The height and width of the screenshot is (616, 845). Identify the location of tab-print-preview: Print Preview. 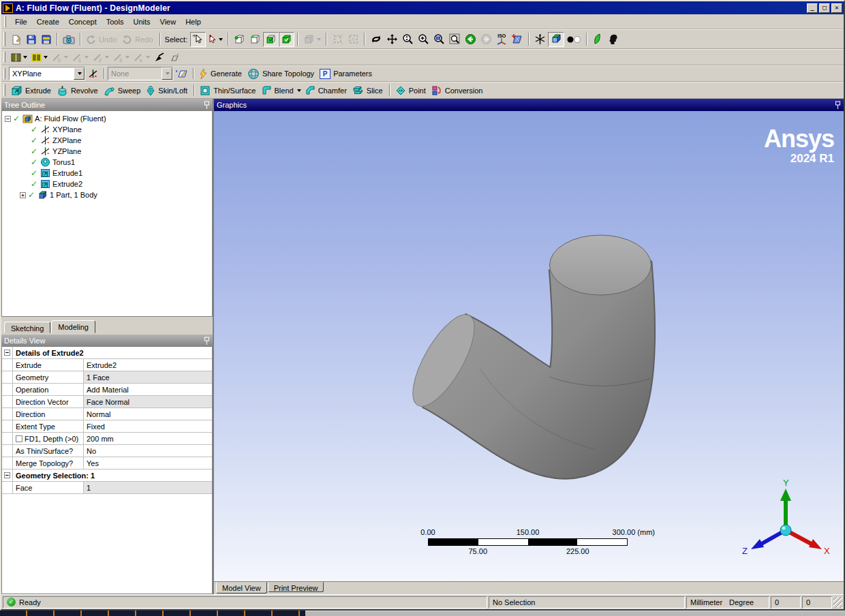
(296, 587).